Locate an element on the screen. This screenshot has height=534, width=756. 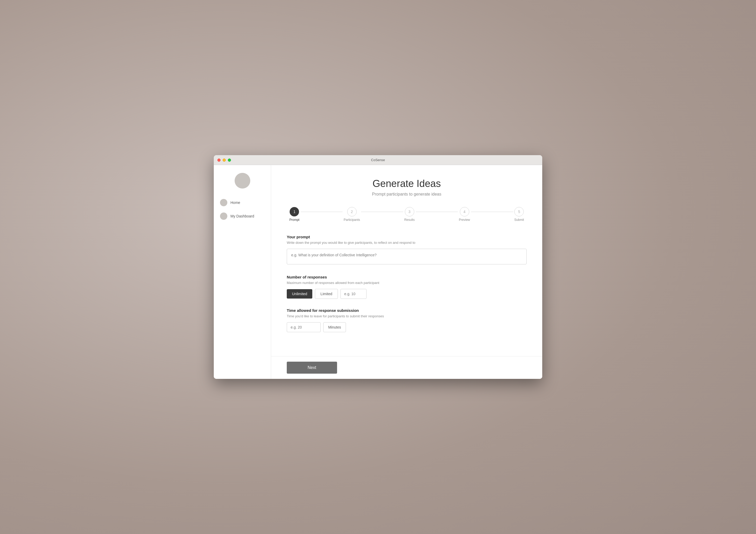
prompt-input is located at coordinates (407, 257).